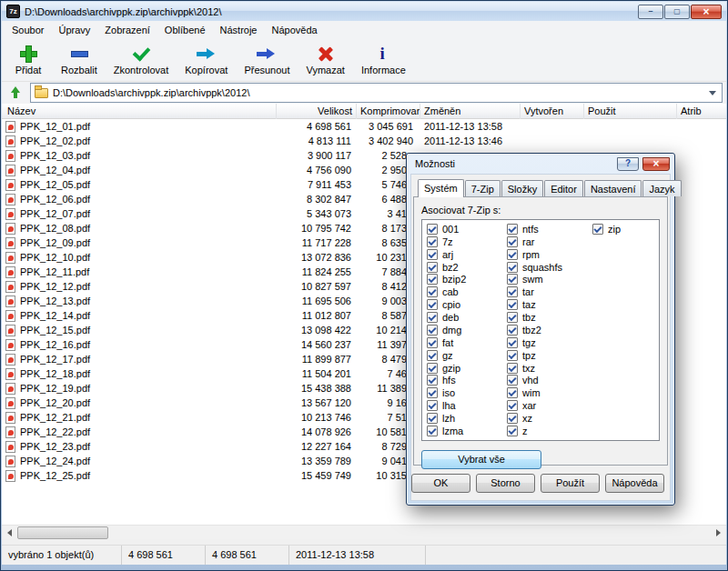  I want to click on address-dropdown-button, so click(713, 93).